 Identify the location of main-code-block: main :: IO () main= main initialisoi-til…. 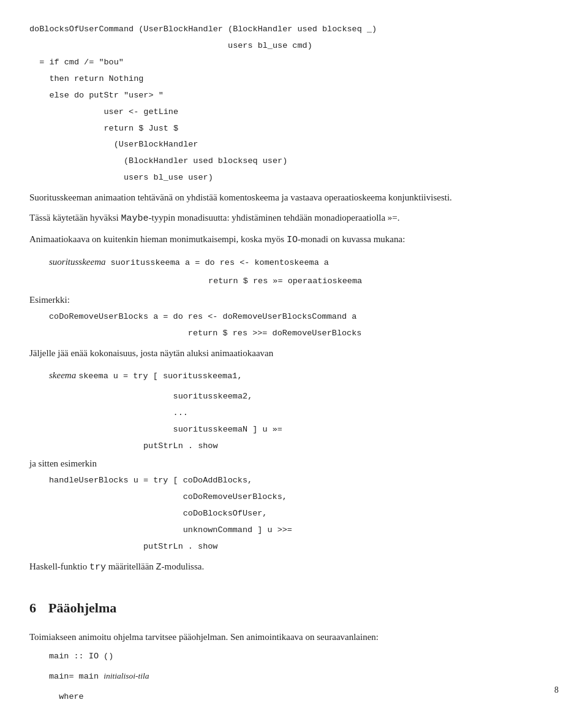
(304, 677).